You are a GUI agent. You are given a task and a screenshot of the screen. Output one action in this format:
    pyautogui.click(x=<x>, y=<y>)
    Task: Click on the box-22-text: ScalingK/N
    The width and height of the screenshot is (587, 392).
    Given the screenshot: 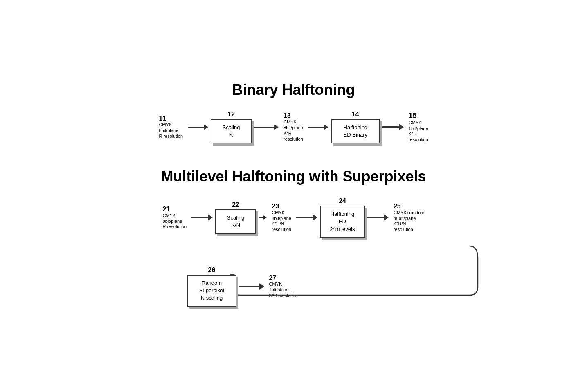 What is the action you would take?
    pyautogui.click(x=236, y=222)
    